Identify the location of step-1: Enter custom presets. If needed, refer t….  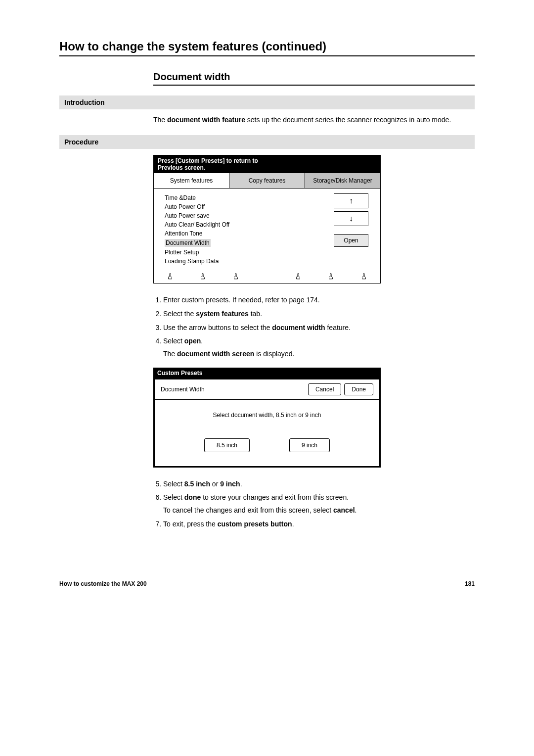
(319, 300).